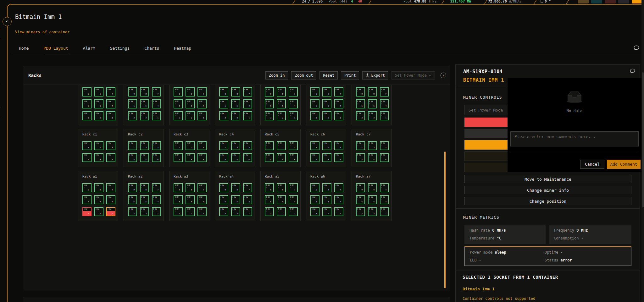  Describe the element at coordinates (56, 50) in the screenshot. I see `tab-pdu-layout: PDU Layout` at that location.